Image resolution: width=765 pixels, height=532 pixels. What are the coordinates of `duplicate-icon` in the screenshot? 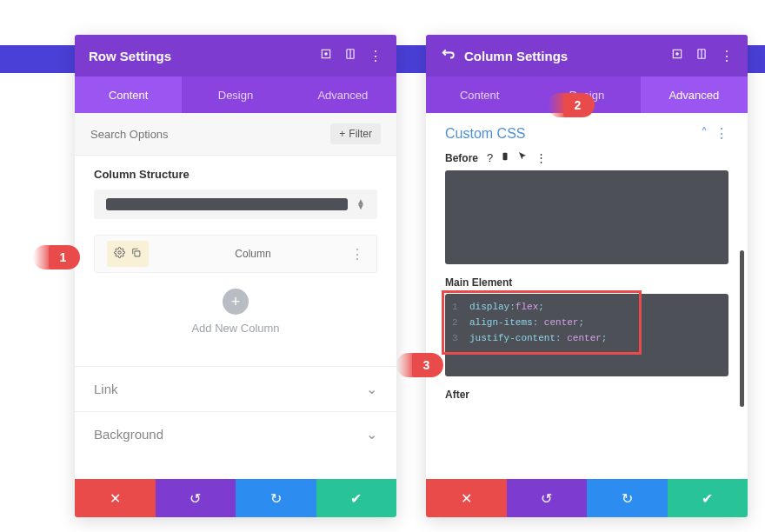 It's located at (136, 254).